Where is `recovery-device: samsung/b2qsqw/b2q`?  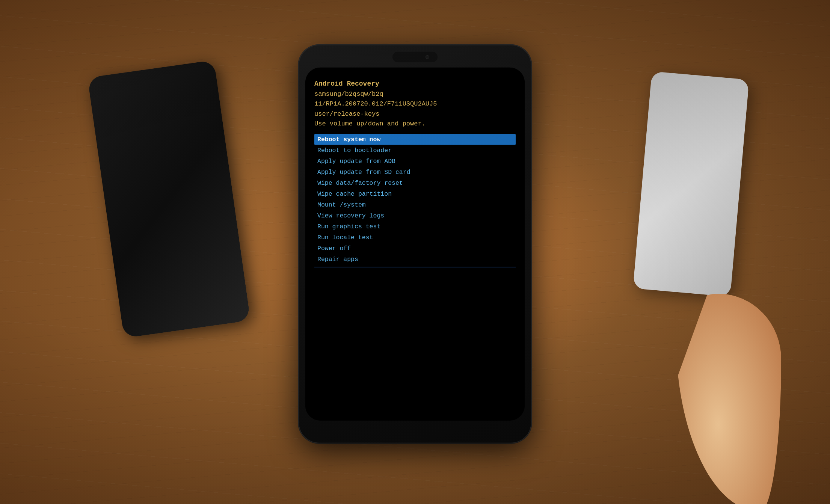 recovery-device: samsung/b2qsqw/b2q is located at coordinates (415, 94).